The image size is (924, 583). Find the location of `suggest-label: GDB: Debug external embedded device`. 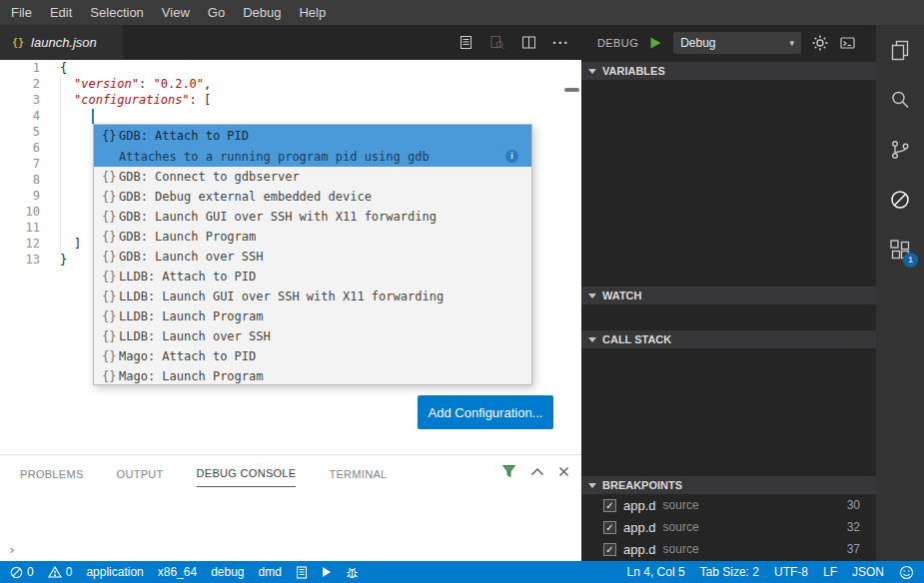

suggest-label: GDB: Debug external embedded device is located at coordinates (246, 197).